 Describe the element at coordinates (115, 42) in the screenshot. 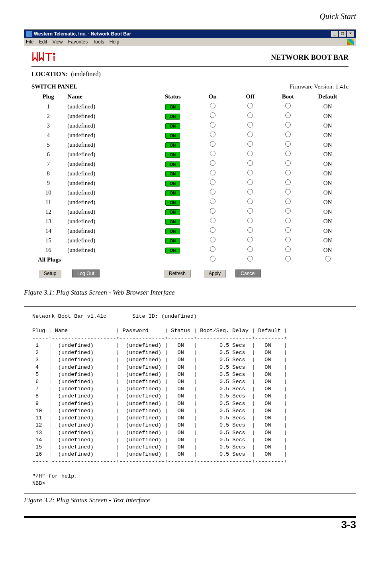

I see `menu-help: Help` at that location.